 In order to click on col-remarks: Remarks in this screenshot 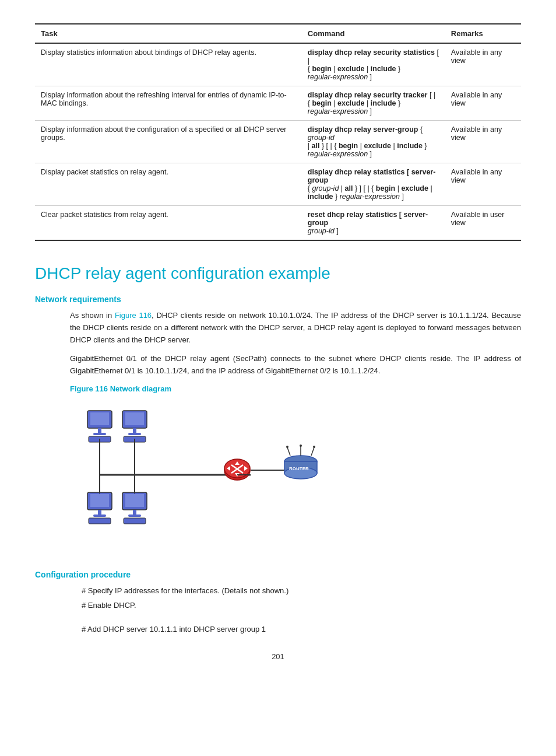, I will do `click(483, 34)`.